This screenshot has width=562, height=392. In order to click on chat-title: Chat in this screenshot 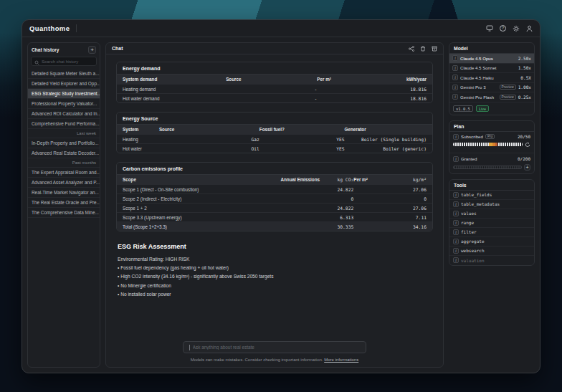, I will do `click(118, 49)`.